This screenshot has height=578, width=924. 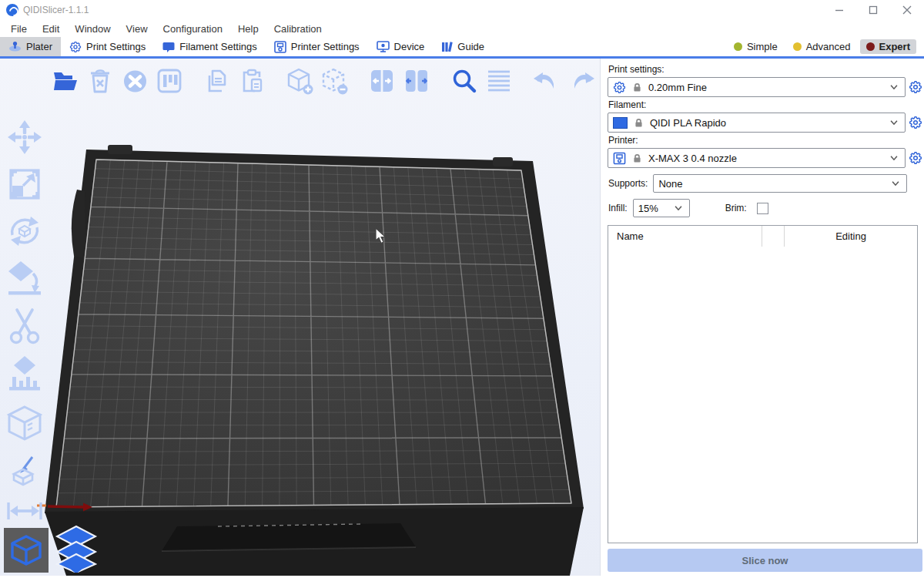 What do you see at coordinates (780, 183) in the screenshot?
I see `supports-combo: None` at bounding box center [780, 183].